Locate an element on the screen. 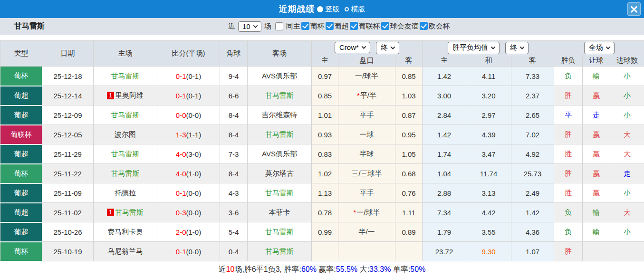 The height and width of the screenshot is (278, 644). ah-away-odds: 0.87 is located at coordinates (409, 115).